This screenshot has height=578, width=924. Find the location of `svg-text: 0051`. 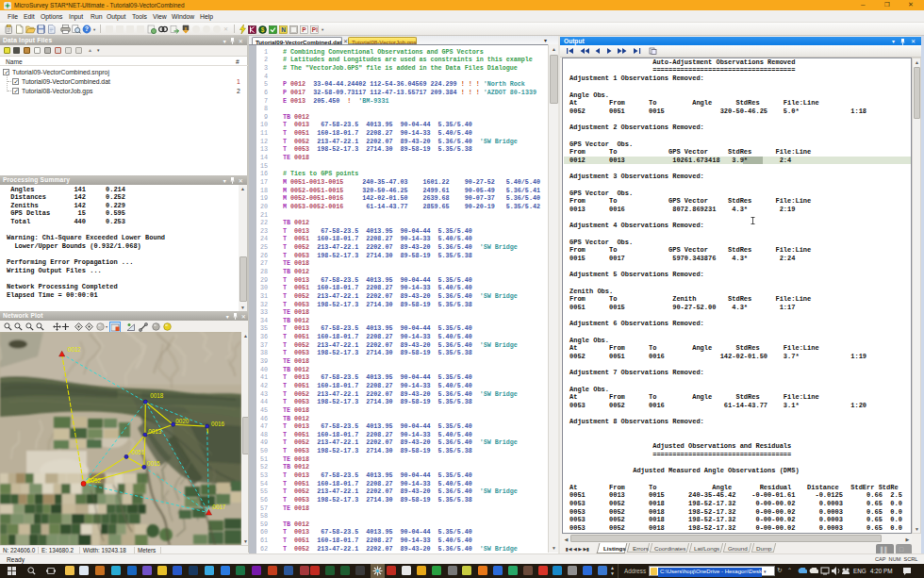

svg-text: 0051 is located at coordinates (138, 453).